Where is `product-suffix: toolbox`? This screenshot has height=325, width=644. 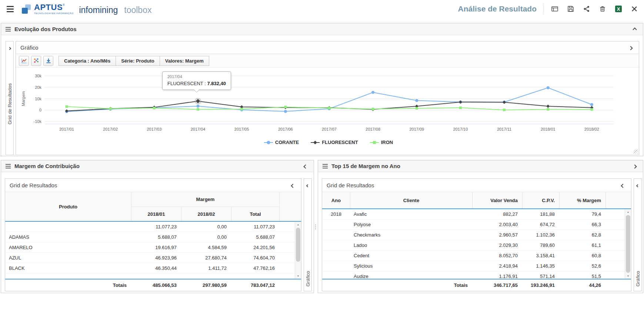 product-suffix: toolbox is located at coordinates (138, 10).